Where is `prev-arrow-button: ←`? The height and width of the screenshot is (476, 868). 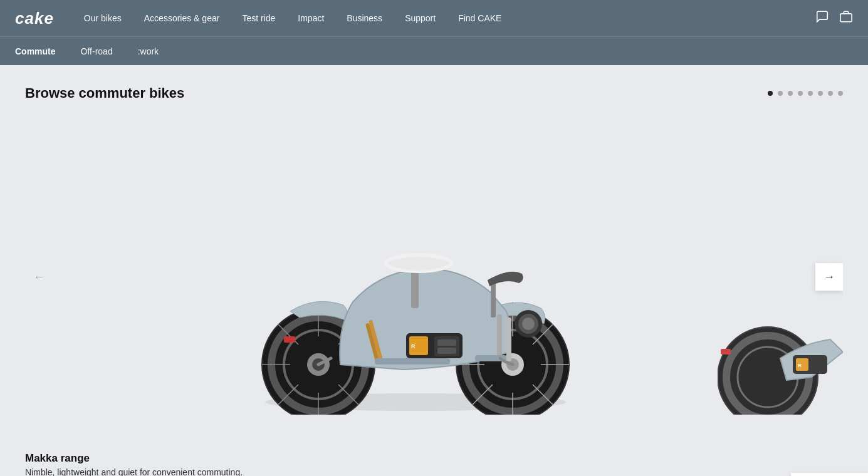 prev-arrow-button: ← is located at coordinates (39, 277).